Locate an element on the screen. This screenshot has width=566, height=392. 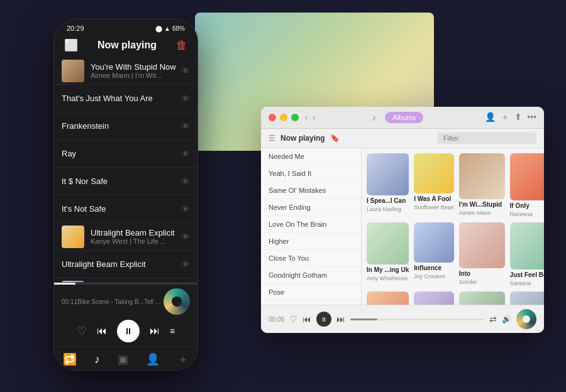
track-title: It $ Nor Safe is located at coordinates (119, 181).